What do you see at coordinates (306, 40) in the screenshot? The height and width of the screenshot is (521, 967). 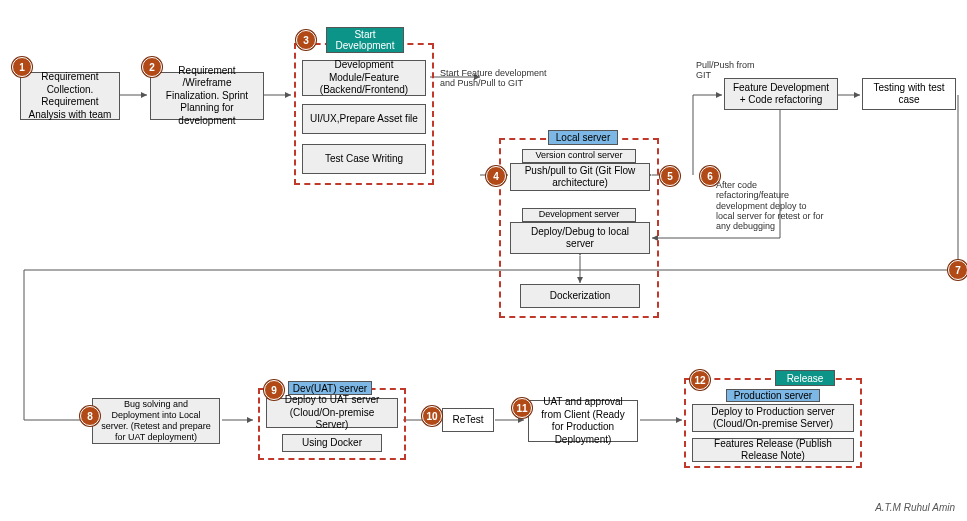 I see `step-3: 3` at bounding box center [306, 40].